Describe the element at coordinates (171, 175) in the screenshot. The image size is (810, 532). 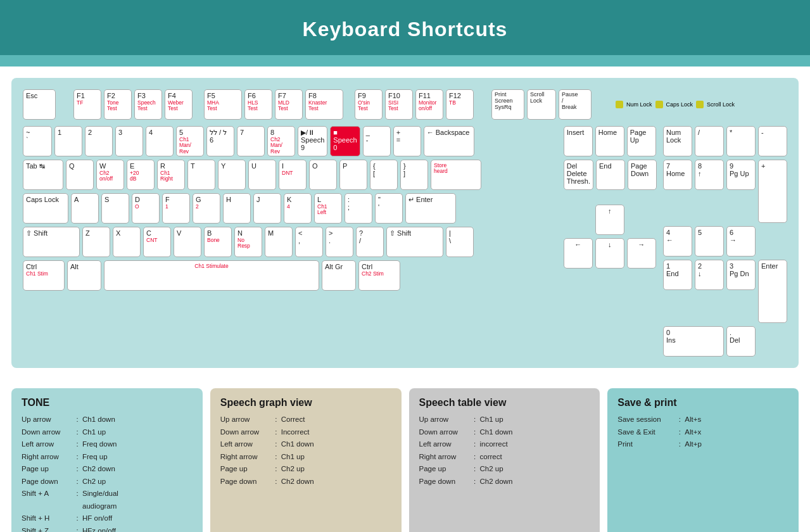
I see `key-r: RCh1Right` at that location.